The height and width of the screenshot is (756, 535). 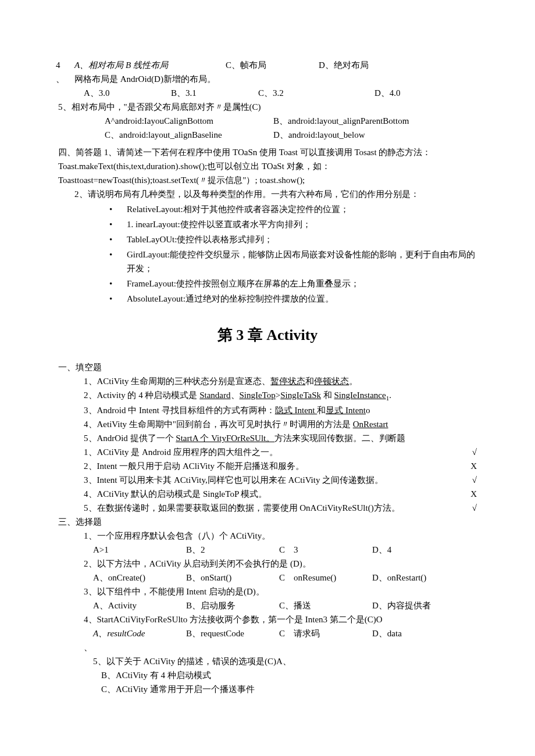 I want to click on cq1: 1、一个应用程序默认会包含（八）个 ACtiVity。, so click(x=268, y=536).